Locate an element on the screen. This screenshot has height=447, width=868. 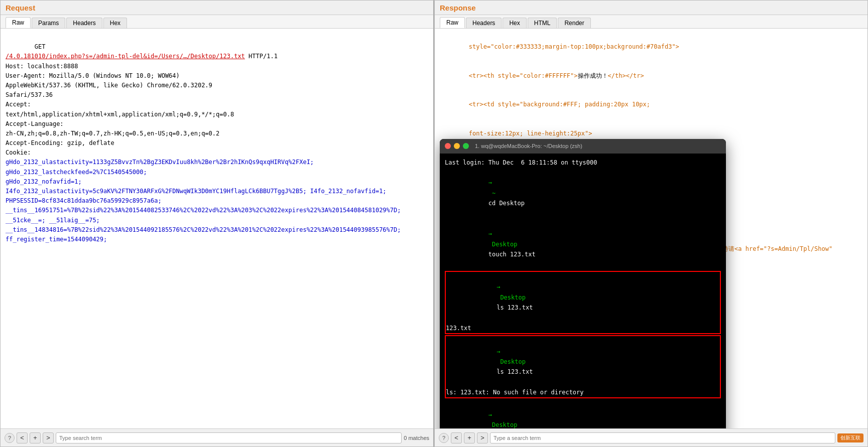
help-button-left: ? is located at coordinates (10, 438).